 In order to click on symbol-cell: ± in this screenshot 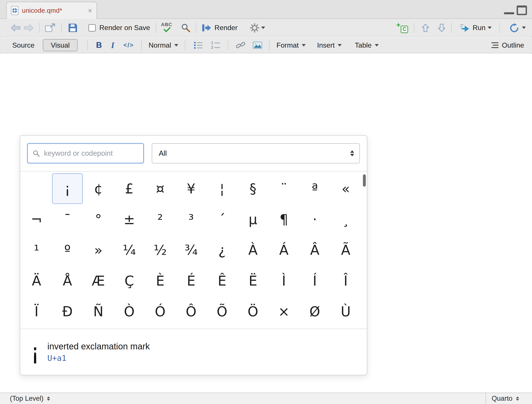, I will do `click(129, 219)`.